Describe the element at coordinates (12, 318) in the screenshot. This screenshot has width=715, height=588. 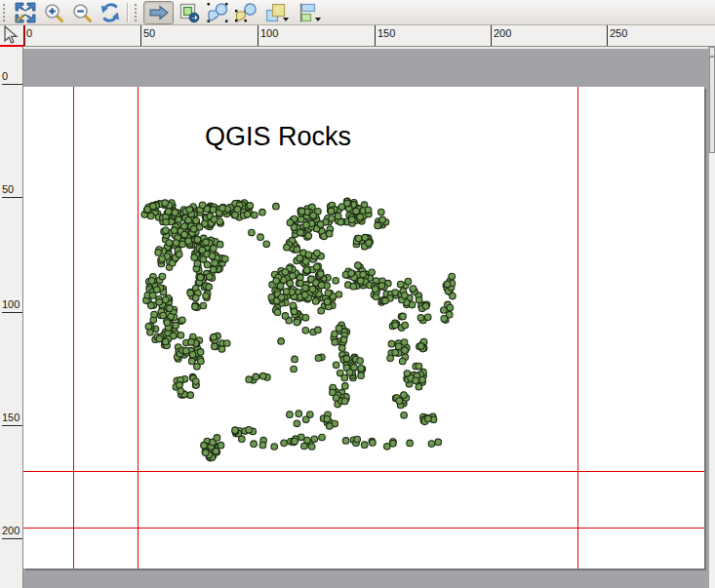
I see `vertical-ruler: 050100150200` at that location.